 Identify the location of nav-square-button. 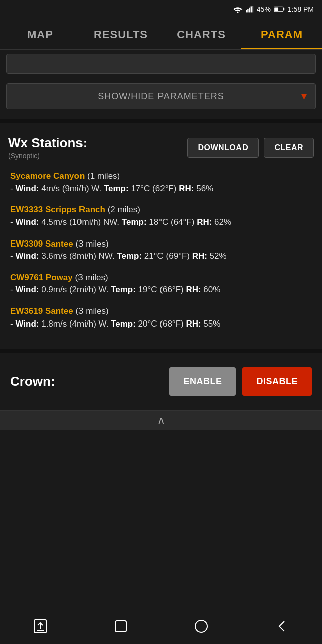
(121, 626).